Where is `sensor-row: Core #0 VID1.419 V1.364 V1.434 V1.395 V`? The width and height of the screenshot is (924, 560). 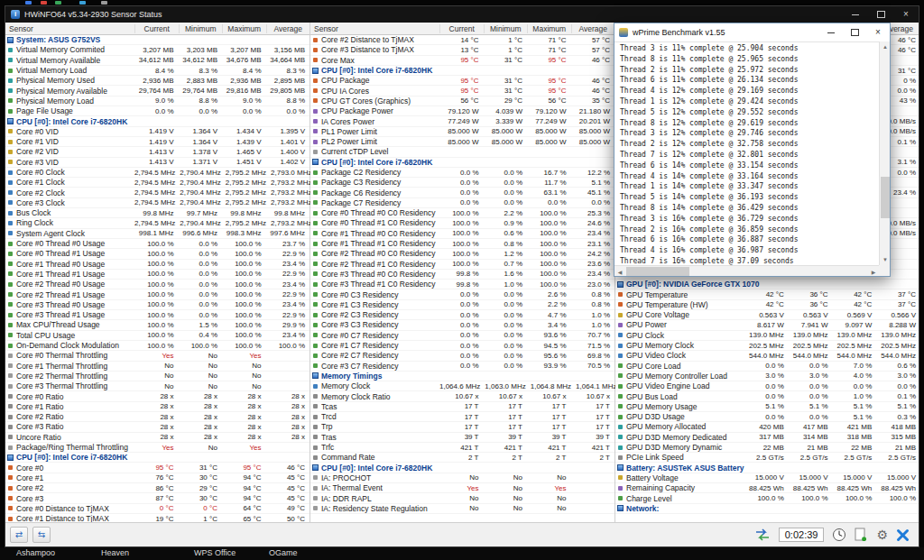
sensor-row: Core #0 VID1.419 V1.364 V1.434 V1.395 V is located at coordinates (157, 132).